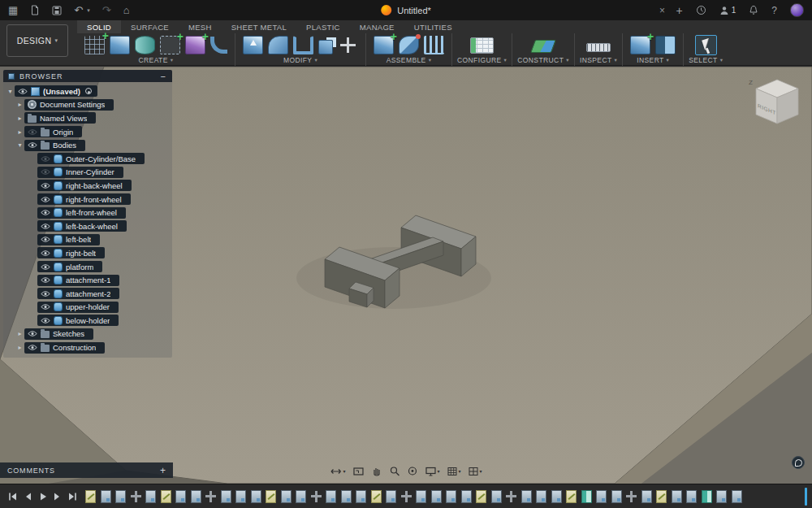 The width and height of the screenshot is (812, 508). Describe the element at coordinates (163, 76) in the screenshot. I see `browser-minimize-icon: −` at that location.